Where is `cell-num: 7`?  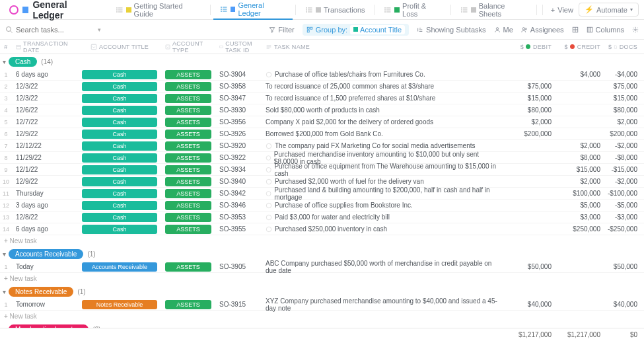
cell-num: 7 is located at coordinates (6, 146).